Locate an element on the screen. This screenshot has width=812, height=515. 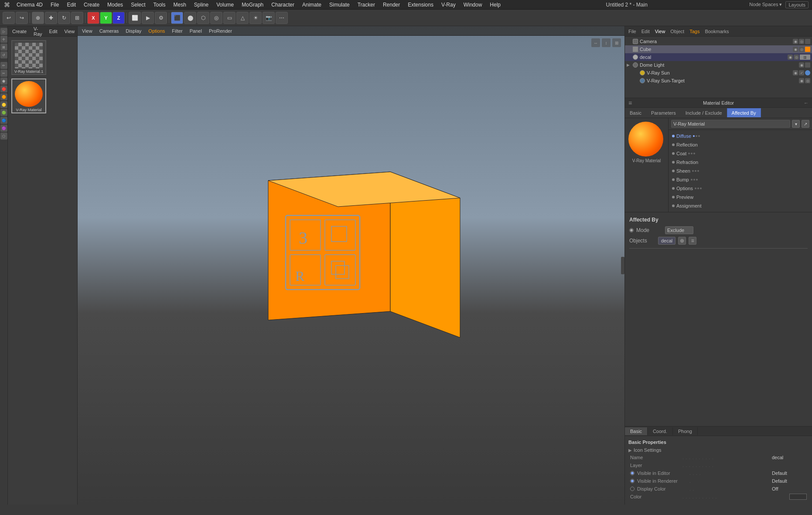
mat-options-button: ▾ is located at coordinates (796, 124).